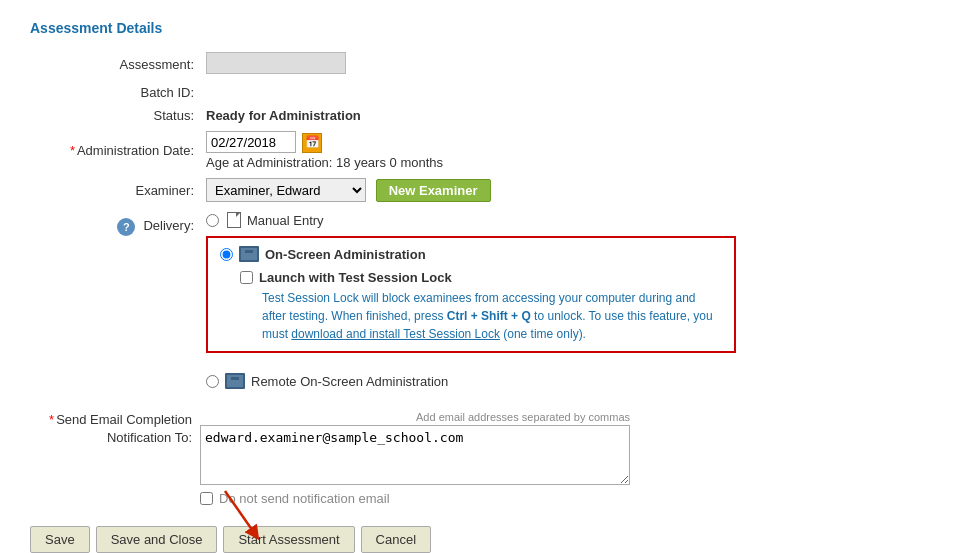 This screenshot has width=974, height=553. Describe the element at coordinates (226, 254) in the screenshot. I see `on-screen-radio` at that location.